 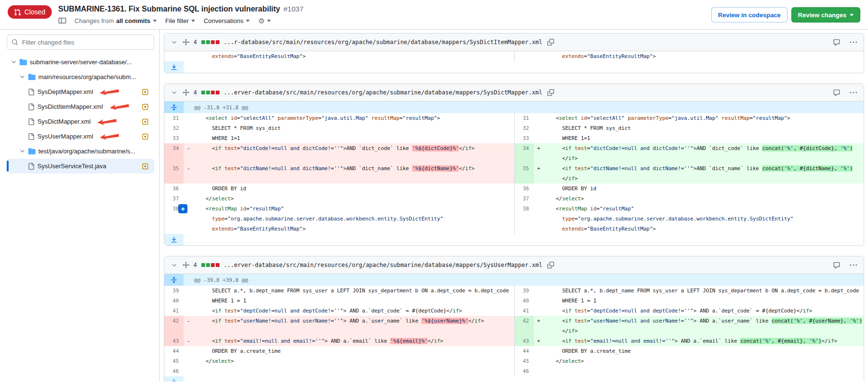 I want to click on tree-folder-row: test/java/org/apache/submarine/s..., so click(x=81, y=151).